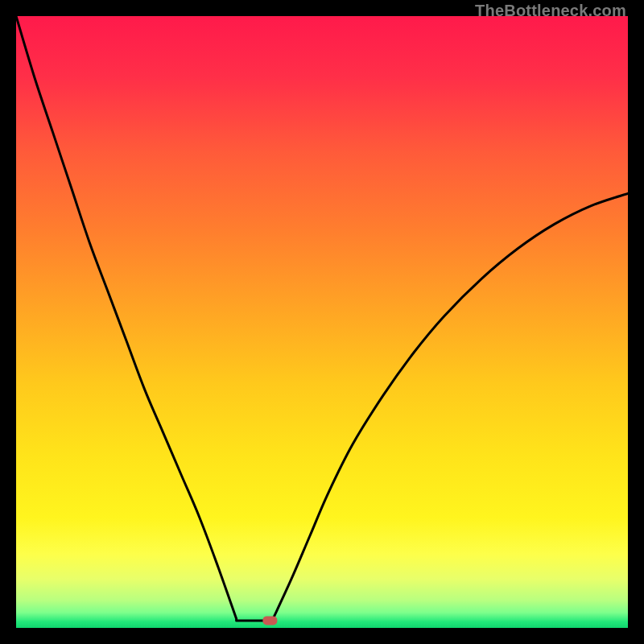  Describe the element at coordinates (551, 11) in the screenshot. I see `watermark-text: TheBottleneck.com` at that location.